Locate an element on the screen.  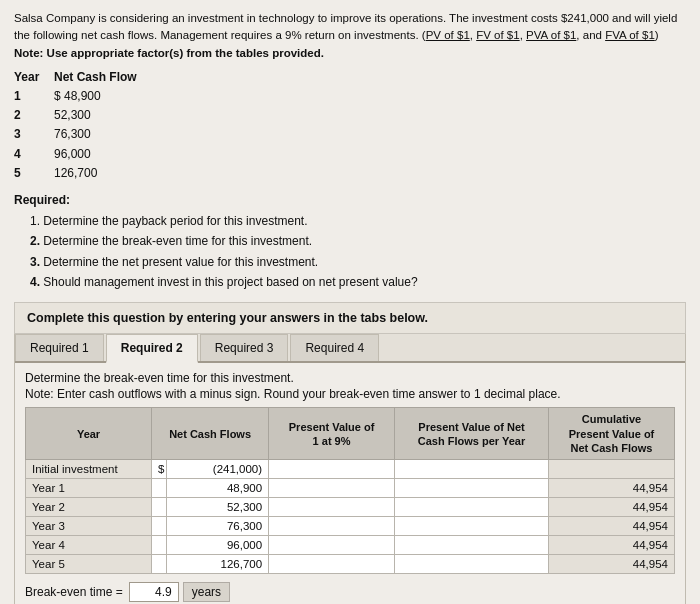
pva-link: PVA of $1 is located at coordinates (551, 35).